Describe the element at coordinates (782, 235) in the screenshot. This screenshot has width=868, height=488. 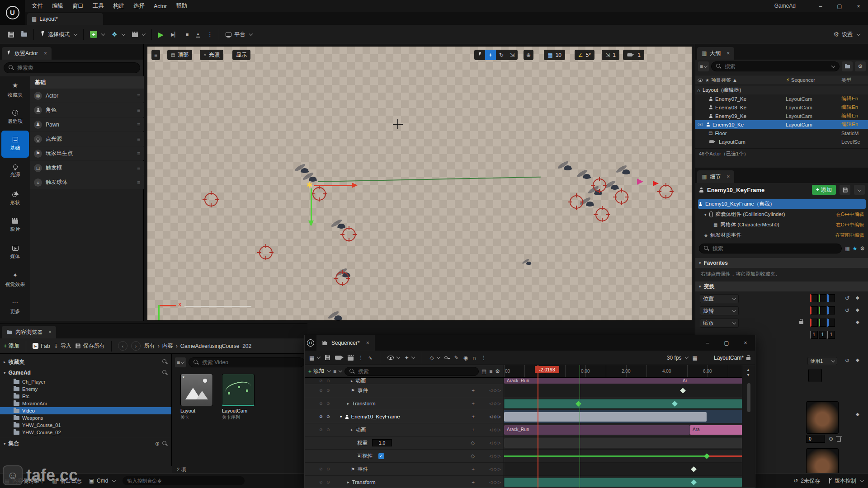
I see `component-row-event: ◆触发材质事件在蓝图中编辑` at that location.